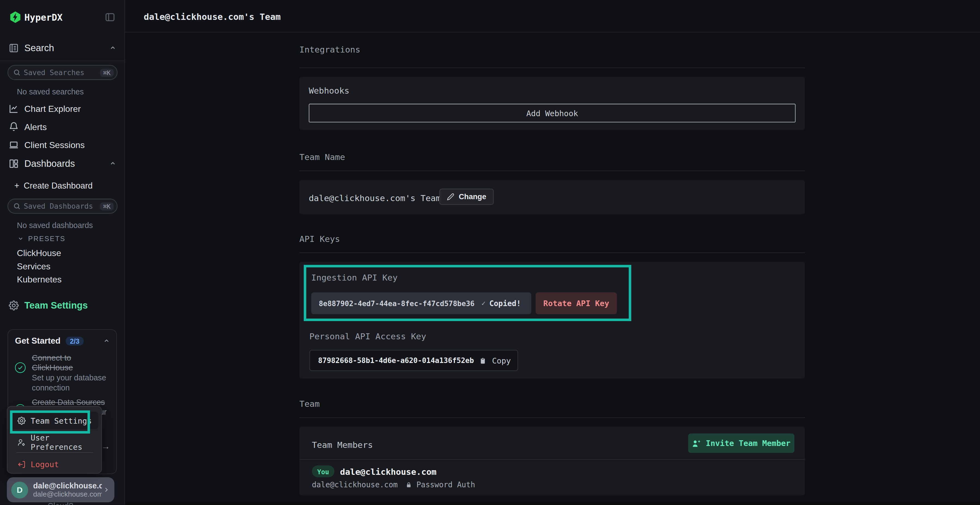  I want to click on avatar: D, so click(20, 490).